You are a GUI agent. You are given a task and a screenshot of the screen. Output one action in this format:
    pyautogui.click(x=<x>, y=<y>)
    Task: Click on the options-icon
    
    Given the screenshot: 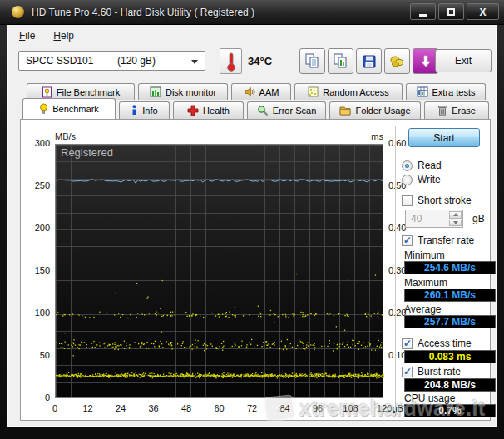 What is the action you would take?
    pyautogui.click(x=398, y=62)
    